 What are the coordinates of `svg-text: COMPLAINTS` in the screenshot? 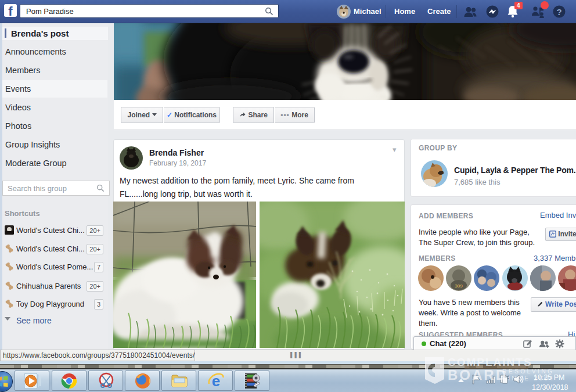 It's located at (490, 362).